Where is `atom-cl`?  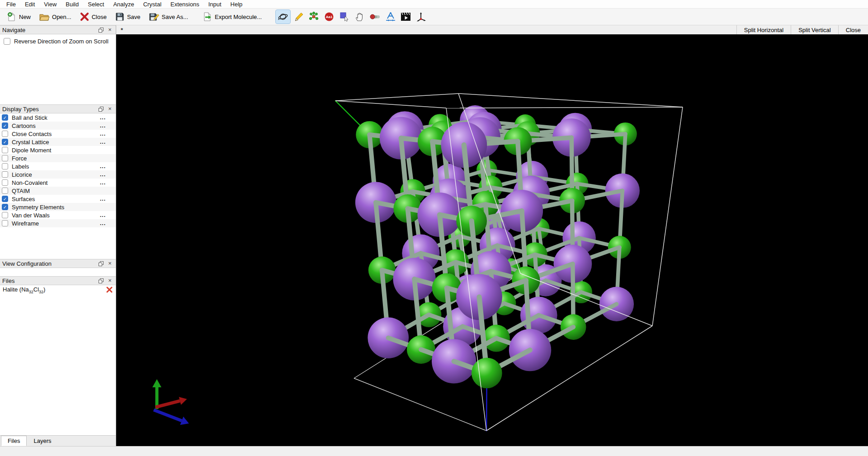
atom-cl is located at coordinates (487, 373).